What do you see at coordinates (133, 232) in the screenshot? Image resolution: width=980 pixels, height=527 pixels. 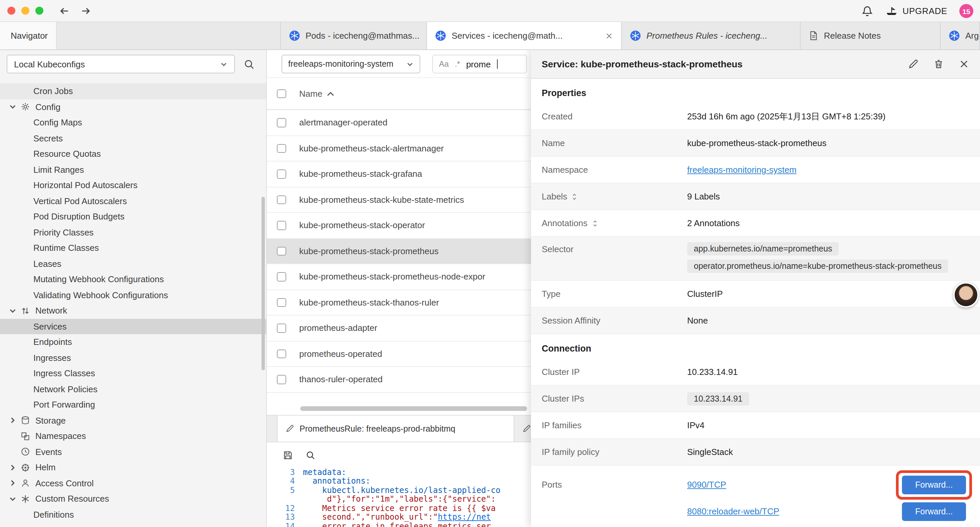 I see `sidebar-item-priority-classes: Priority Classes` at bounding box center [133, 232].